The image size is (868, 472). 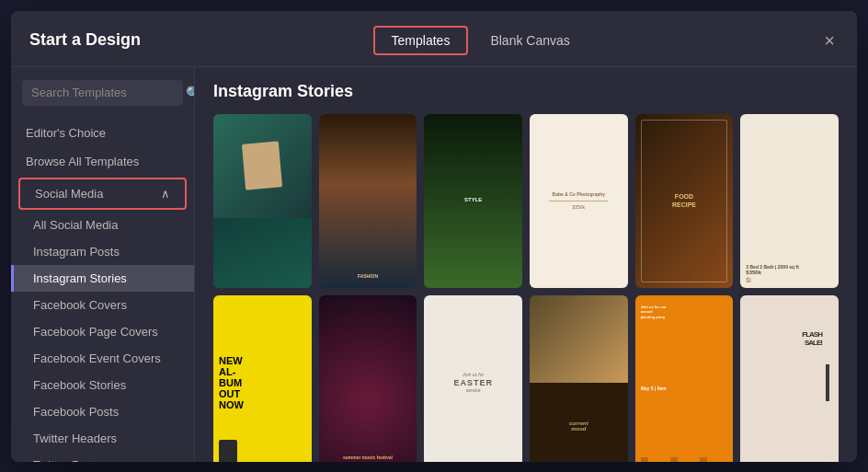 What do you see at coordinates (103, 456) in the screenshot?
I see `sidebar-item-twitter-posts: Twitter Posts` at bounding box center [103, 456].